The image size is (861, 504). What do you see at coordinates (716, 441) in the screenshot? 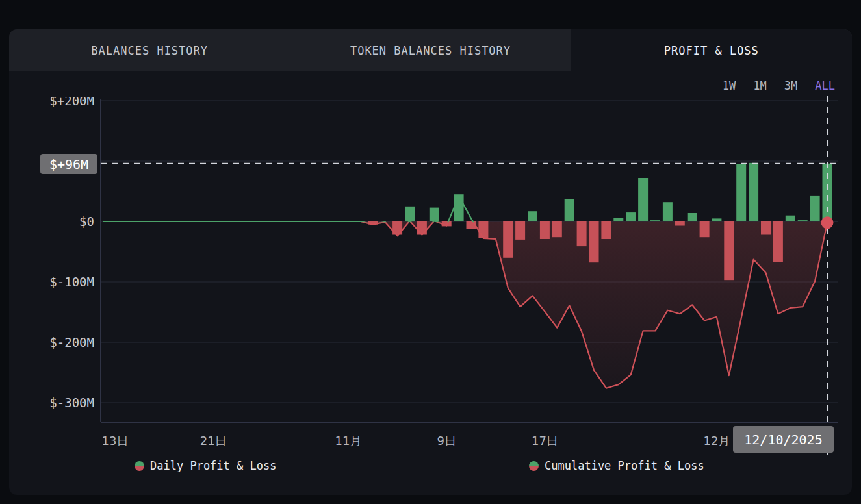
I see `x-axis-tick-label: 12月` at bounding box center [716, 441].